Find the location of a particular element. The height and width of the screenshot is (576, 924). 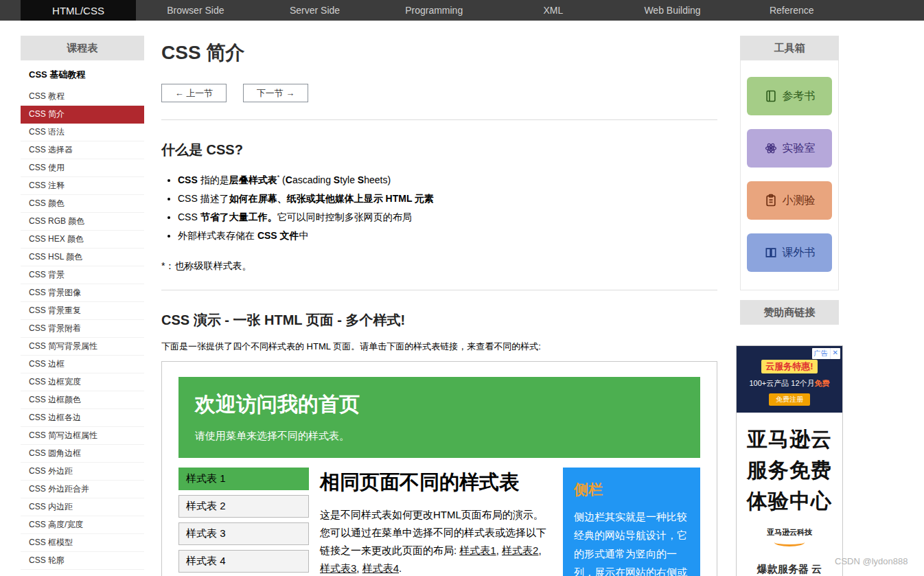

lab-button: 实验室 is located at coordinates (789, 148).